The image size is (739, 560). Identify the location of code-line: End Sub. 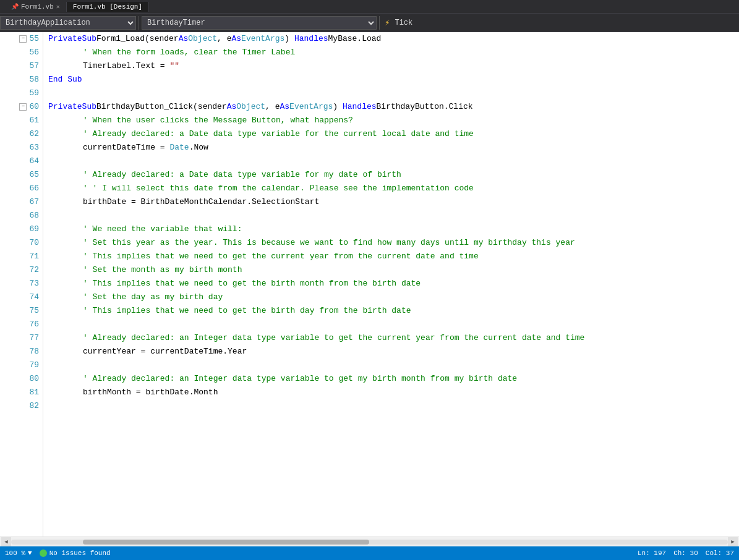
(393, 80).